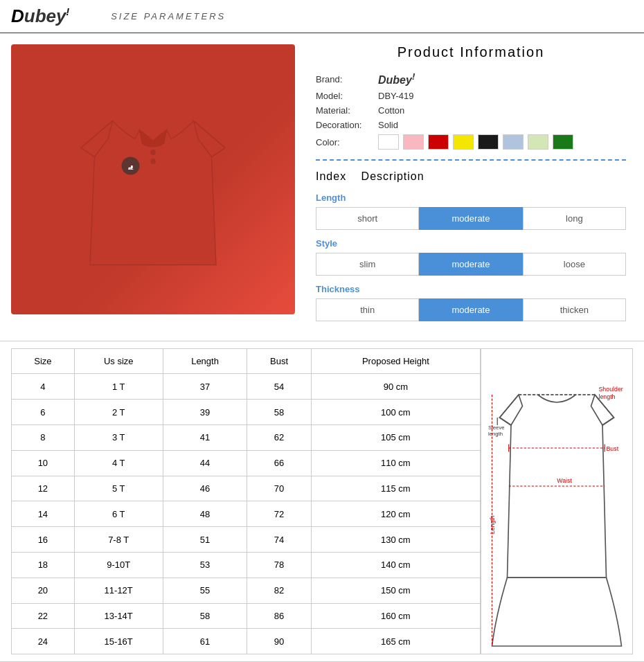 The image size is (644, 662). What do you see at coordinates (488, 142) in the screenshot?
I see `swatch-black` at bounding box center [488, 142].